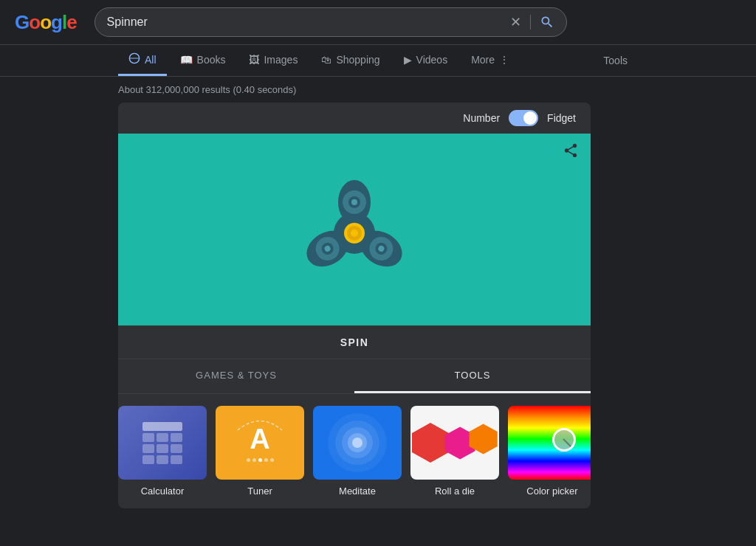 The height and width of the screenshot is (546, 756). Describe the element at coordinates (354, 342) in the screenshot. I see `spin-button: SPIN` at that location.